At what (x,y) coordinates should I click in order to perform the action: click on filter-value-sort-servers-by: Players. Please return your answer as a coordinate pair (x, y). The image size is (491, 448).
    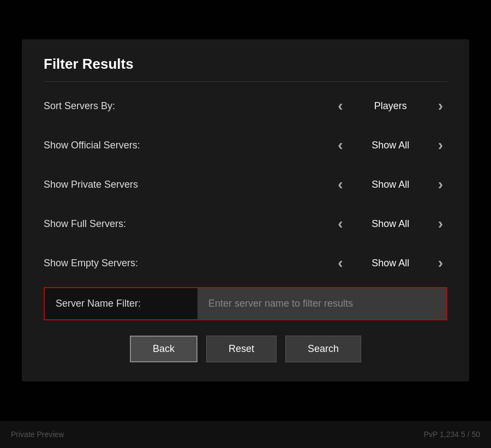
    Looking at the image, I should click on (391, 106).